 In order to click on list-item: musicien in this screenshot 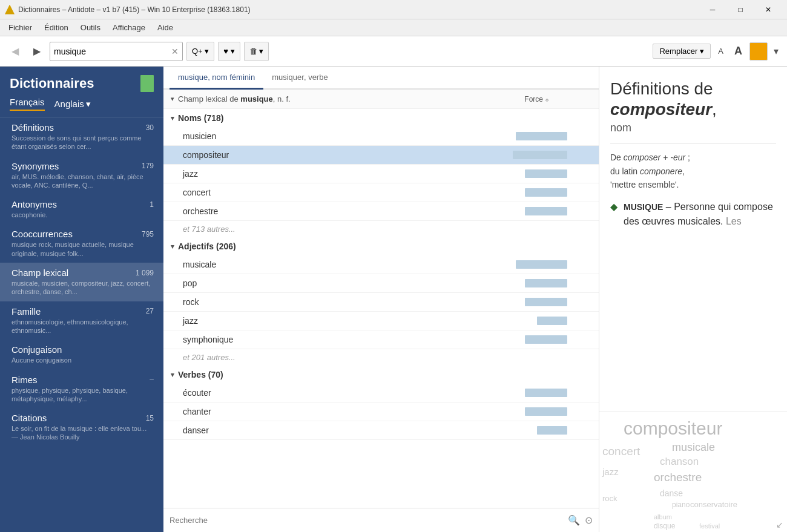, I will do `click(381, 137)`.